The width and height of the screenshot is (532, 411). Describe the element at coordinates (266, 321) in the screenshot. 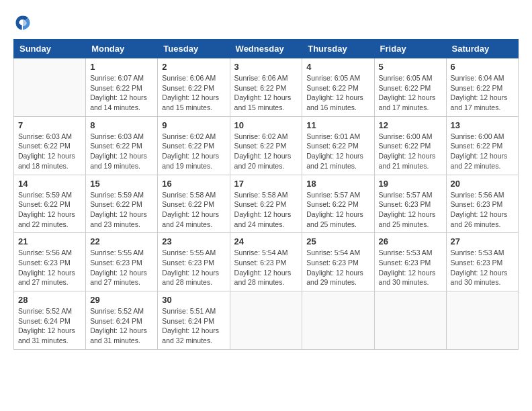

I see `calendar-week-row: 28Sunrise: 5:52 AM Sunset: 6:24 PM Dayli…` at that location.